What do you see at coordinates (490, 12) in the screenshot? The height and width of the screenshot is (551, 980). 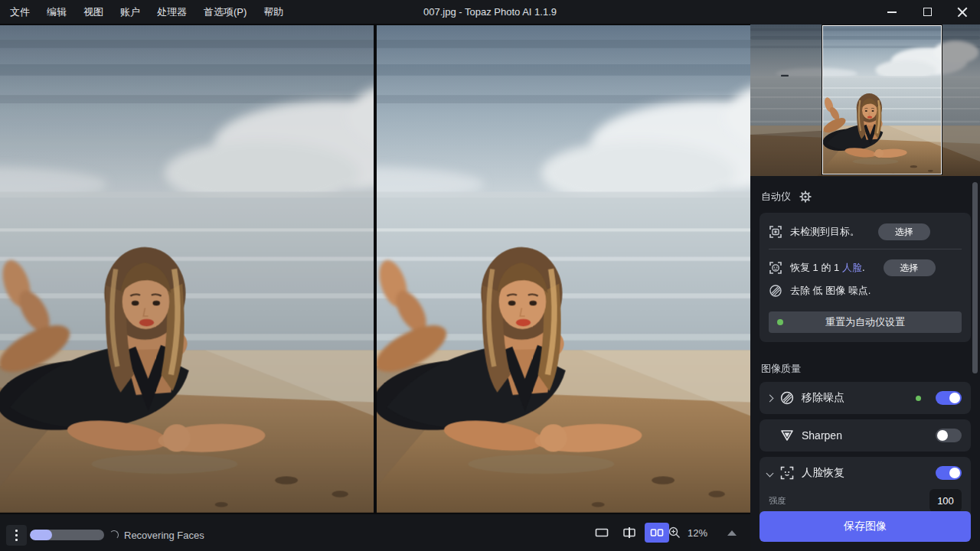 I see `window-title: 007.jpg - Topaz Photo AI 1.1.9` at bounding box center [490, 12].